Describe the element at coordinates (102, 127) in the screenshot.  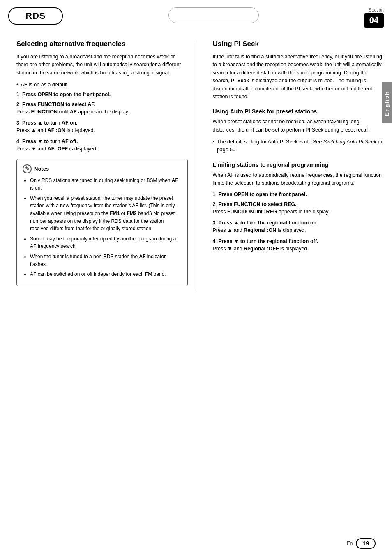
I see `left-step-3: 3 Press ▲ to turn AF on. Press ▲ and AF …` at that location.